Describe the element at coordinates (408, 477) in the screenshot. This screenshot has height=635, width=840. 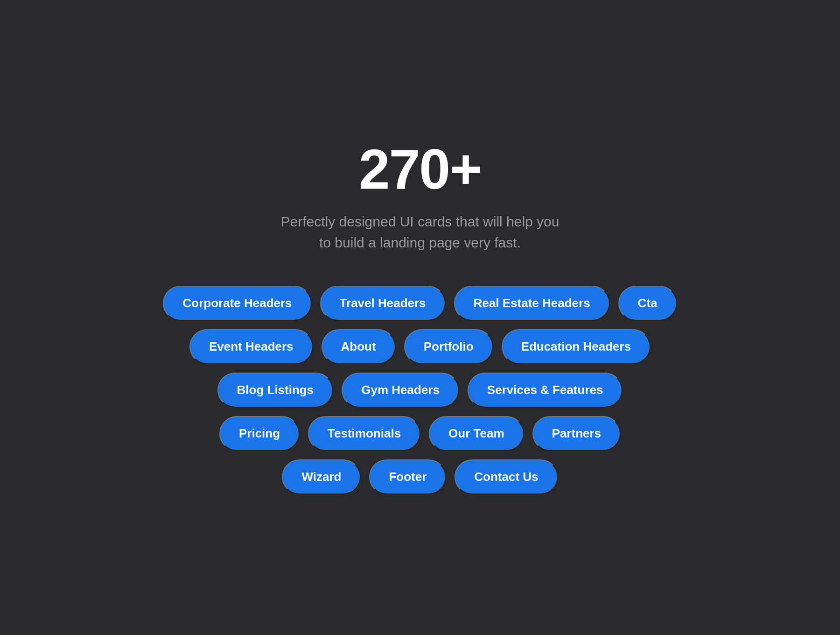
I see `tag-footer: Footer` at that location.